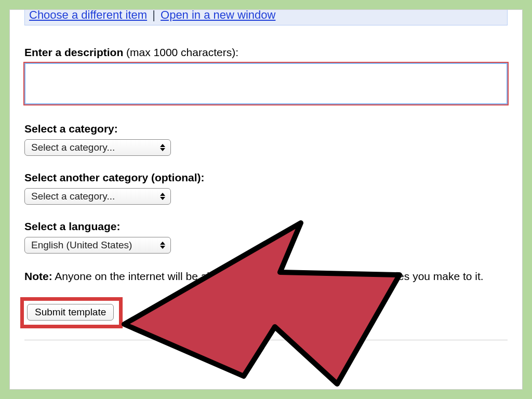 This screenshot has width=532, height=399. Describe the element at coordinates (98, 245) in the screenshot. I see `language-select: English (United States)` at that location.